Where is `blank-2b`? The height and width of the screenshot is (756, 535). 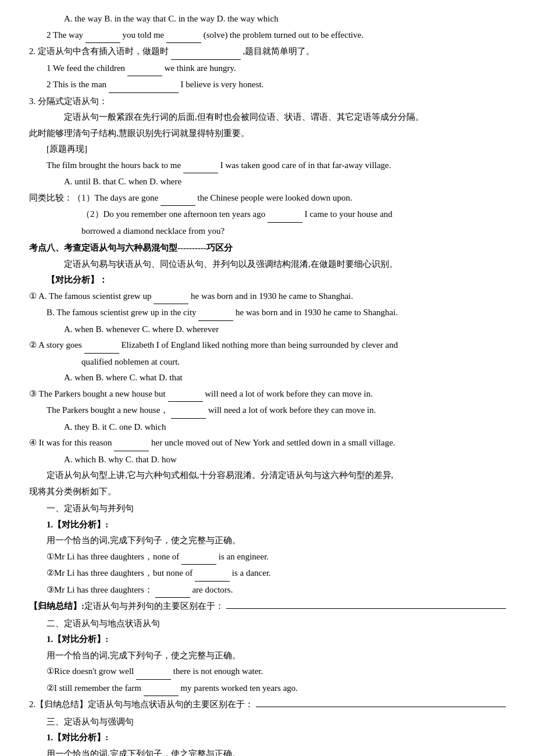
blank-2b is located at coordinates (184, 36).